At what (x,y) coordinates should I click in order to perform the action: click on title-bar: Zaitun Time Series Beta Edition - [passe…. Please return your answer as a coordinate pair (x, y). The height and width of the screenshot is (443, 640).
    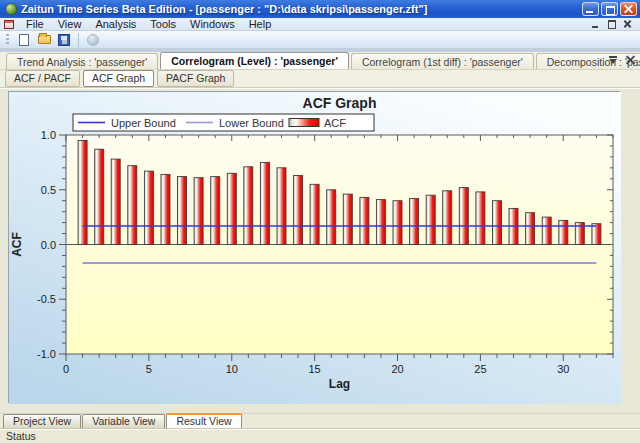
    Looking at the image, I should click on (320, 9).